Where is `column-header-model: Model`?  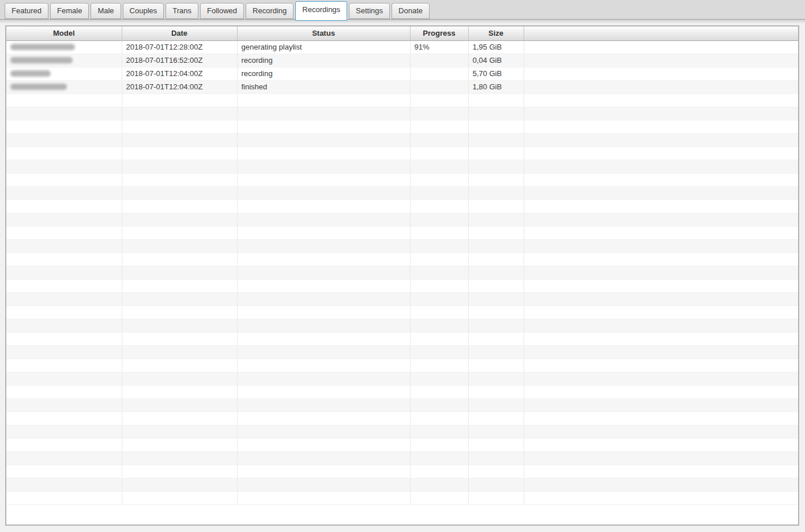
column-header-model: Model is located at coordinates (64, 33).